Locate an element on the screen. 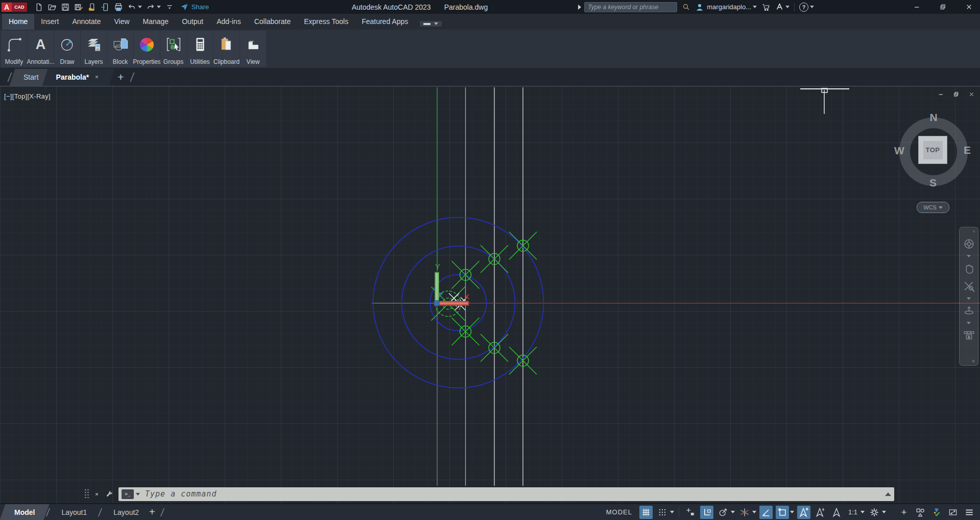  wcs-selector: WCS is located at coordinates (933, 207).